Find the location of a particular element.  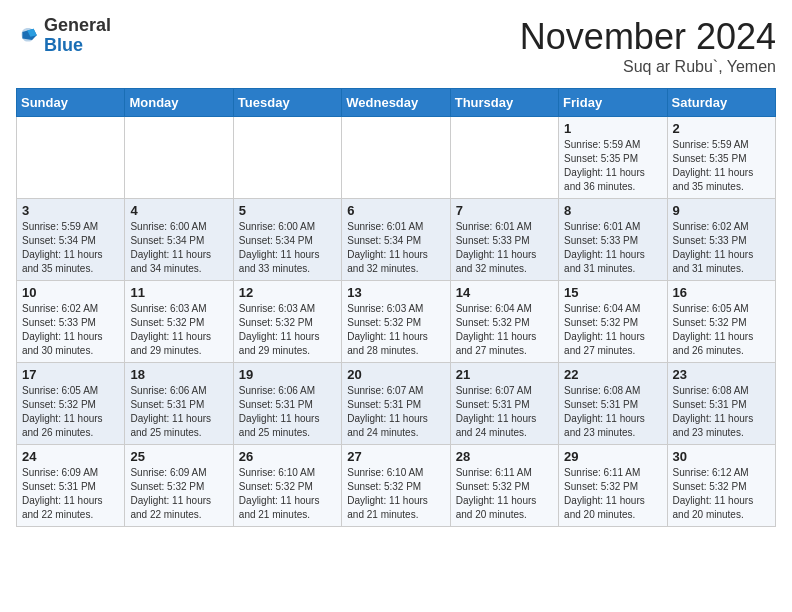

day-info: Sunrise: 6:06 AM Sunset: 5:31 PM Dayligh… is located at coordinates (288, 412).